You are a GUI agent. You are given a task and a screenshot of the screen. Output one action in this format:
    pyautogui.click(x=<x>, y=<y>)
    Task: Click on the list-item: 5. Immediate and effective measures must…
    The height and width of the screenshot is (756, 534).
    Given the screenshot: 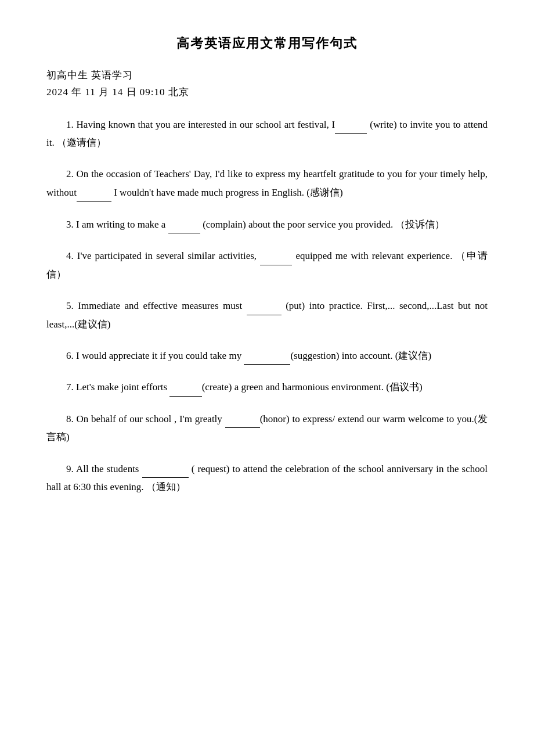 What is the action you would take?
    pyautogui.click(x=267, y=315)
    